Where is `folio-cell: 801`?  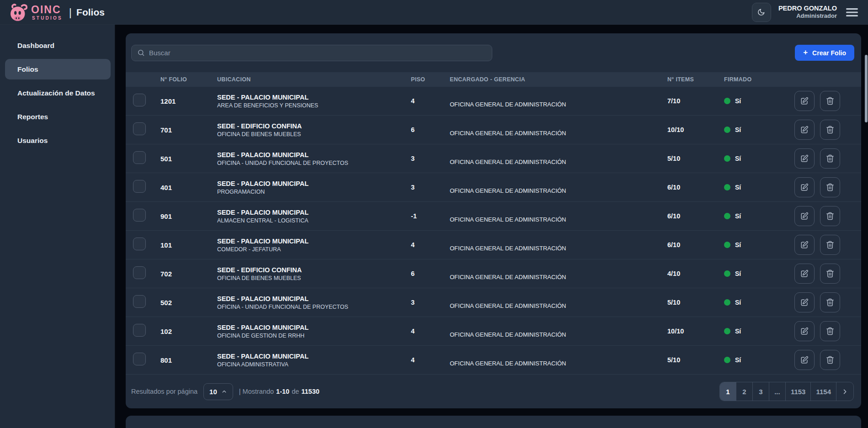 folio-cell: 801 is located at coordinates (189, 360).